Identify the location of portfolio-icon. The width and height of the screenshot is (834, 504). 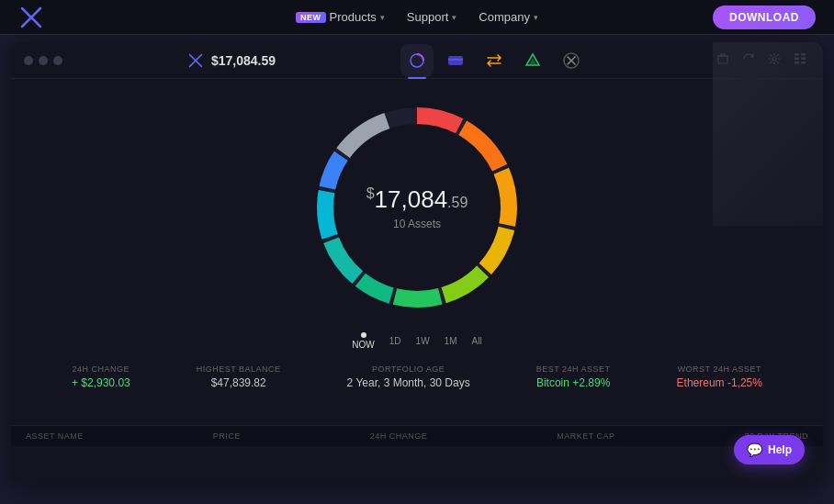
(417, 61).